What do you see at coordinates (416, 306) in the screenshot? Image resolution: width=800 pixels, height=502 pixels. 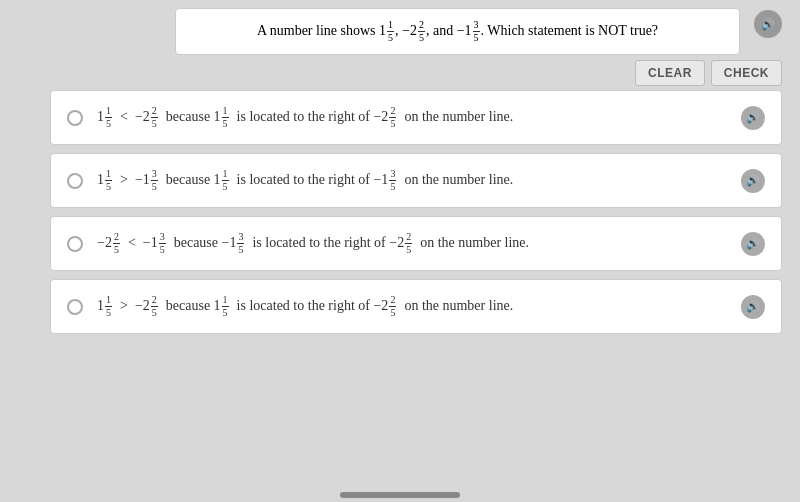 I see `option-d: 115 > −225 because 115 is located to the…` at bounding box center [416, 306].